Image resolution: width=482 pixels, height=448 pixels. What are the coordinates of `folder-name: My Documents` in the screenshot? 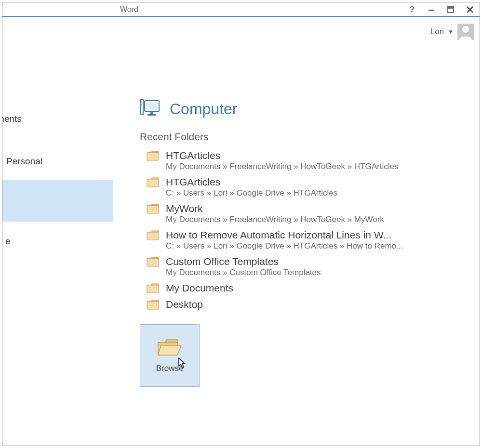 It's located at (315, 288).